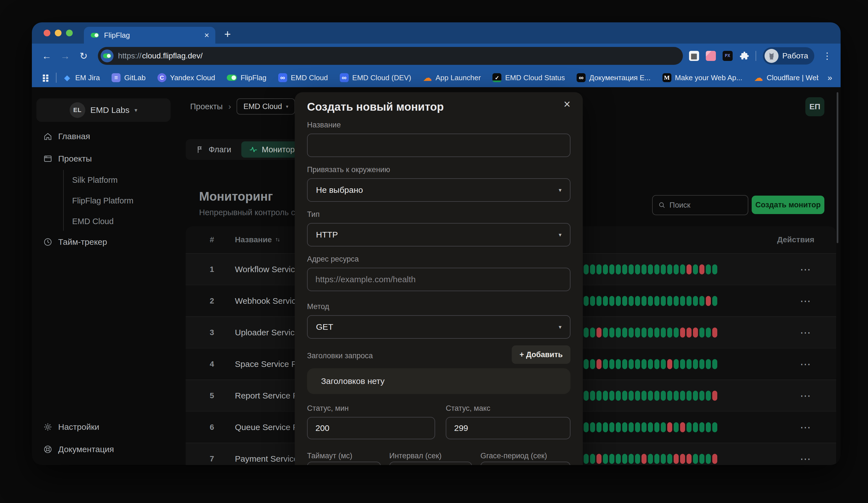 This screenshot has width=868, height=503. Describe the element at coordinates (65, 56) in the screenshot. I see `forward-icon: →` at that location.